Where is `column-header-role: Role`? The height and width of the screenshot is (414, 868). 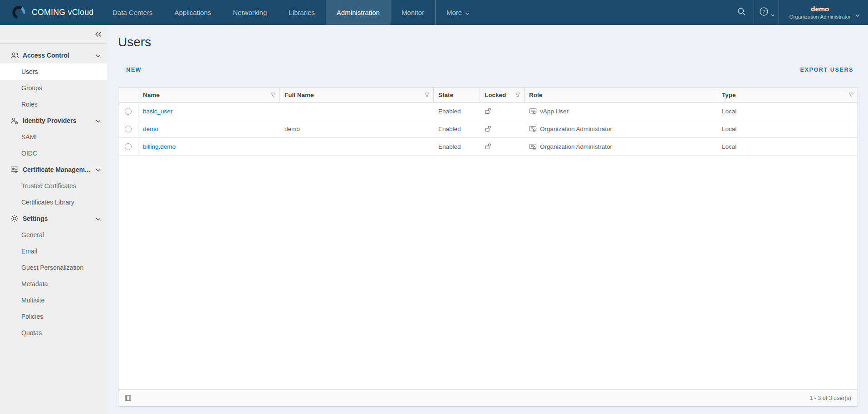
column-header-role: Role is located at coordinates (621, 95).